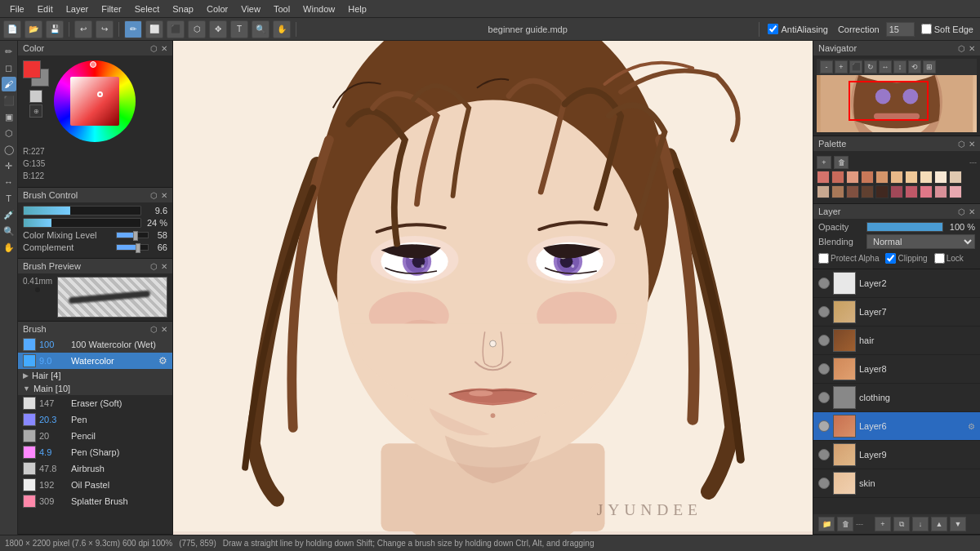 The image size is (980, 551). I want to click on soft-edge-checkbox, so click(926, 29).